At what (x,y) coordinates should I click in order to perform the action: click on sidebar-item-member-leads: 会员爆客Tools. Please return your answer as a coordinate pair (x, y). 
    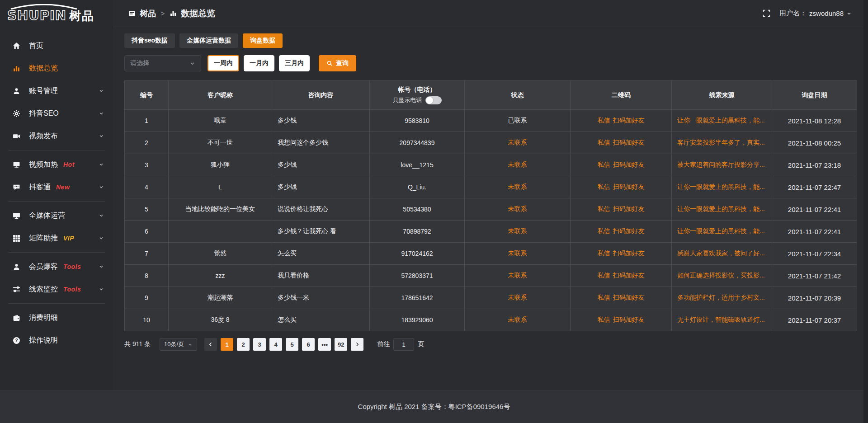
    Looking at the image, I should click on (57, 267).